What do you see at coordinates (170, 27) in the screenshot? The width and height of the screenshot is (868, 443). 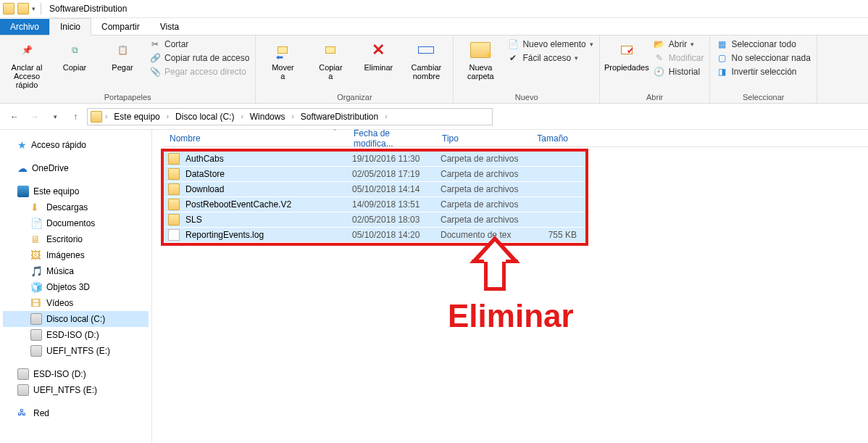 I see `tab-view: Vista` at bounding box center [170, 27].